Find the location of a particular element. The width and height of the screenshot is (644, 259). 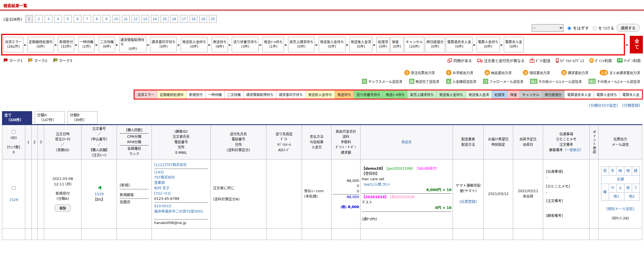

classification-register-link: [分類登録] is located at coordinates (631, 105).